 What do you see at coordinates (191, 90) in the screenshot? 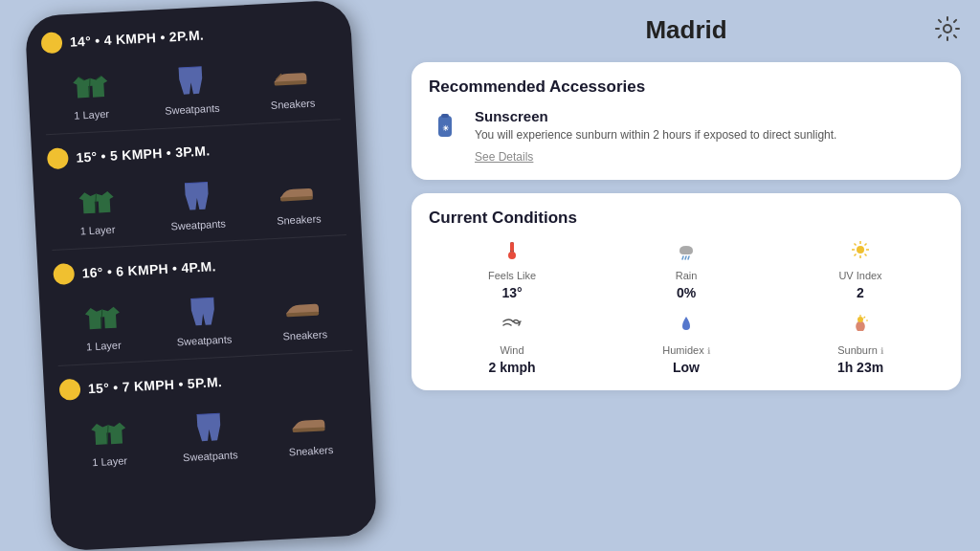
I see `clothes-row-1: 1 Layer Sweatpants` at bounding box center [191, 90].